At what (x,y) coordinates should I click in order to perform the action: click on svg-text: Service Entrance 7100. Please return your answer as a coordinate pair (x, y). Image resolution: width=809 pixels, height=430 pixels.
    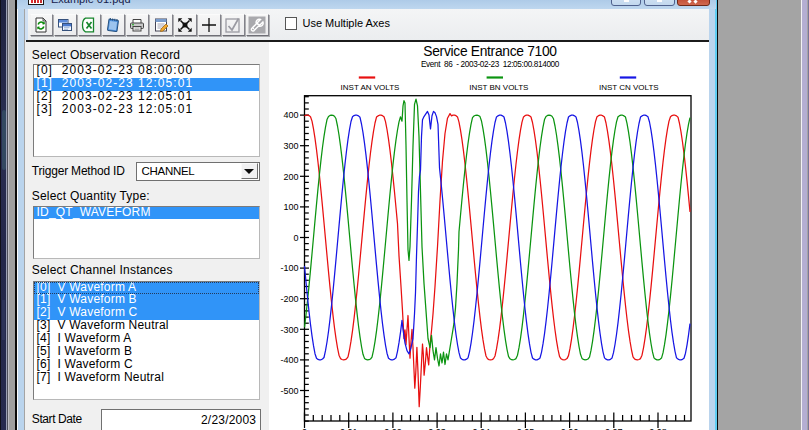
    Looking at the image, I should click on (490, 52).